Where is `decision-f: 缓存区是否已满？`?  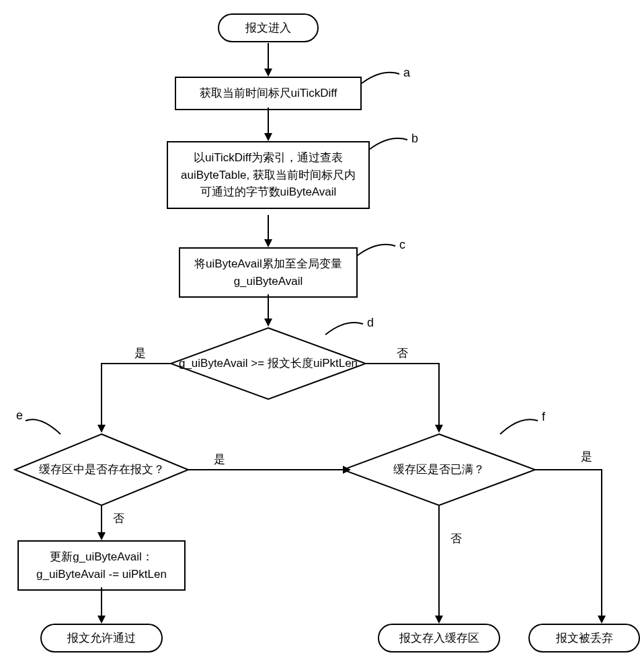
decision-f: 缓存区是否已满？ is located at coordinates (439, 470).